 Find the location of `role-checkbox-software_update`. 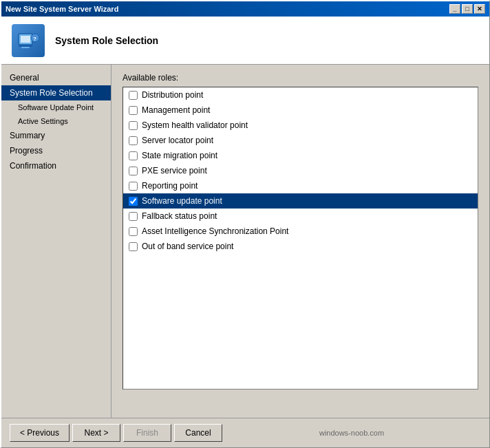

role-checkbox-software_update is located at coordinates (134, 201).